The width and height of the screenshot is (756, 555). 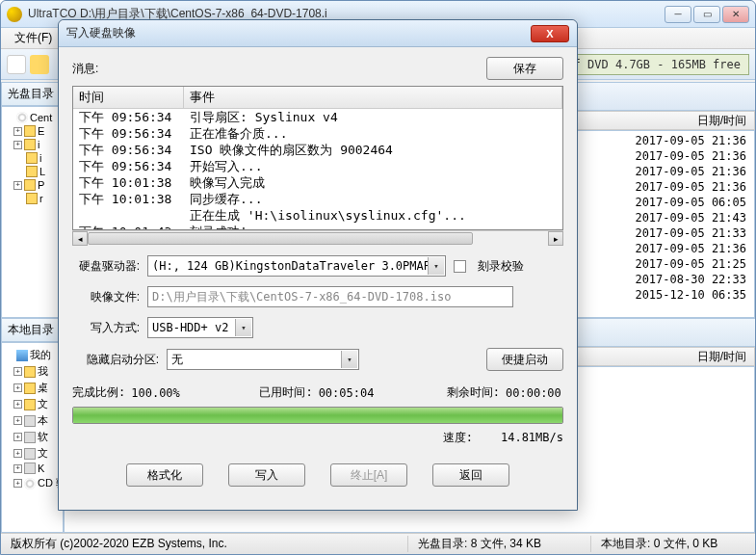 What do you see at coordinates (280, 239) in the screenshot?
I see `scroll-thumb` at bounding box center [280, 239].